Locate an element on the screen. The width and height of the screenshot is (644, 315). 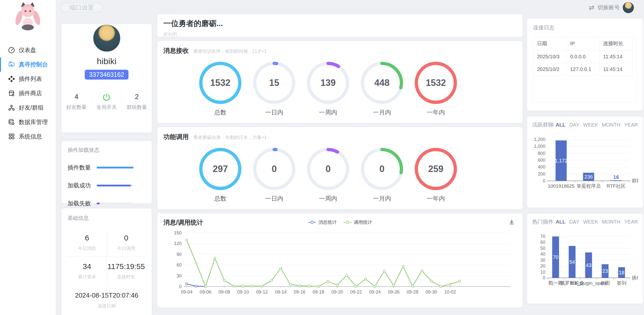
progress-fill is located at coordinates (98, 204).